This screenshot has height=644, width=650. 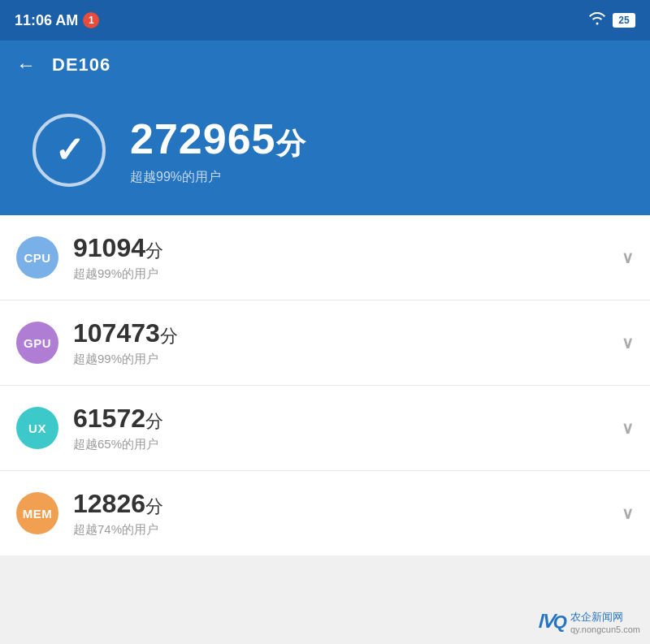 What do you see at coordinates (218, 177) in the screenshot?
I see `score-subtitle: 超越99%的用户` at bounding box center [218, 177].